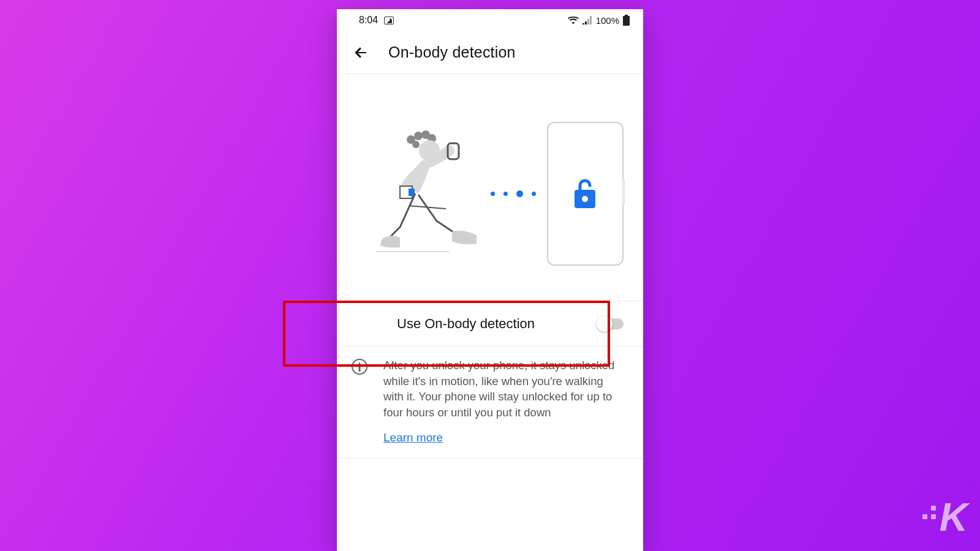 This screenshot has width=980, height=551. What do you see at coordinates (585, 193) in the screenshot?
I see `unlock-icon` at bounding box center [585, 193].